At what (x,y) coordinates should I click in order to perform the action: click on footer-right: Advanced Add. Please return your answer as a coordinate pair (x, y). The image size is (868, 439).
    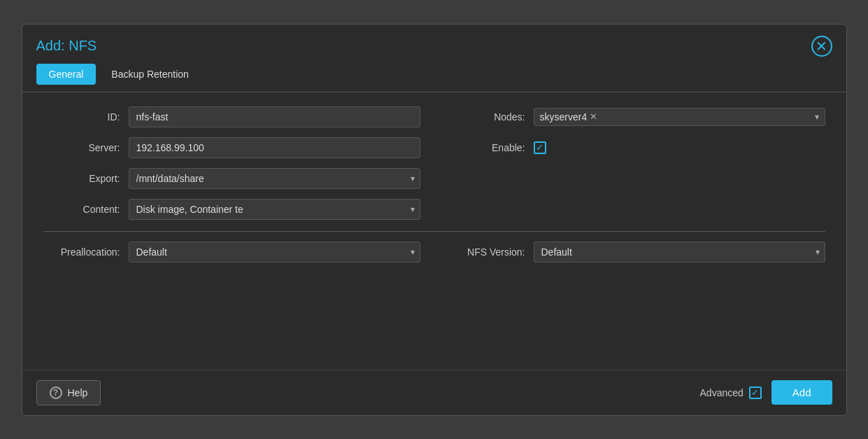
    Looking at the image, I should click on (767, 392).